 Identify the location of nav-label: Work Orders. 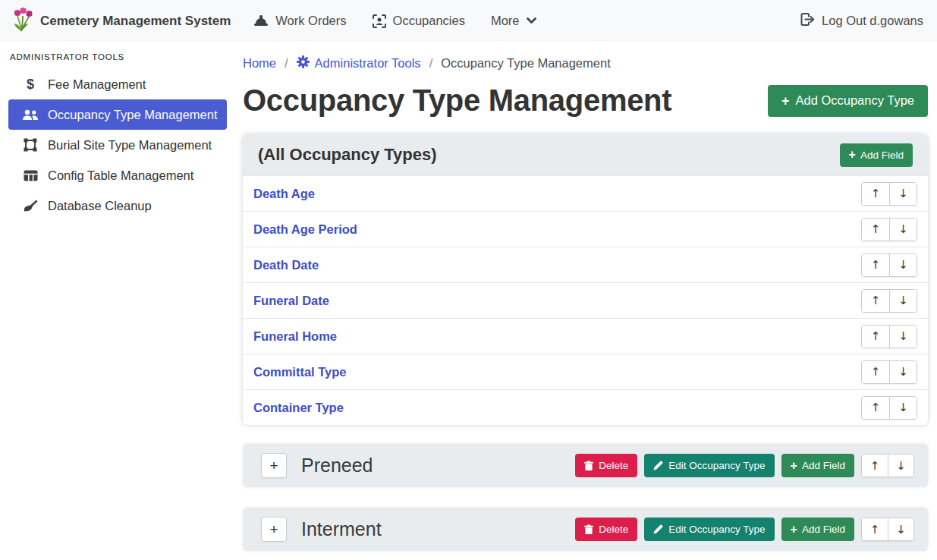
(311, 21).